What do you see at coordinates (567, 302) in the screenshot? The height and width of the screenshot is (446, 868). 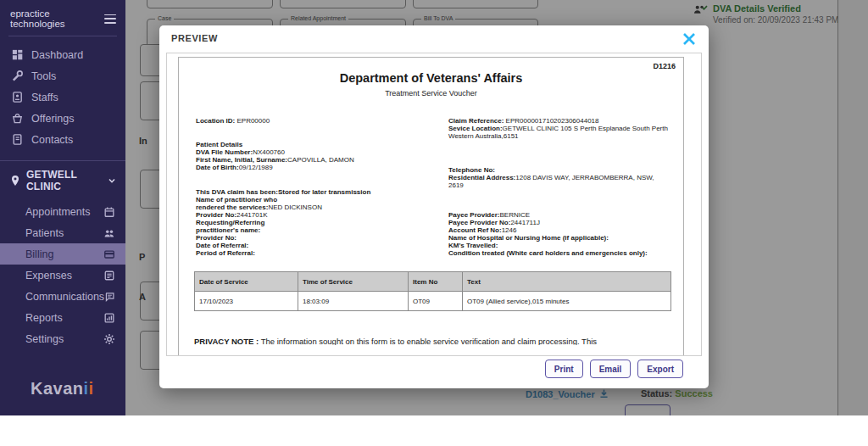 I see `cell-text: OT09 (Allied service),015 minutes` at bounding box center [567, 302].